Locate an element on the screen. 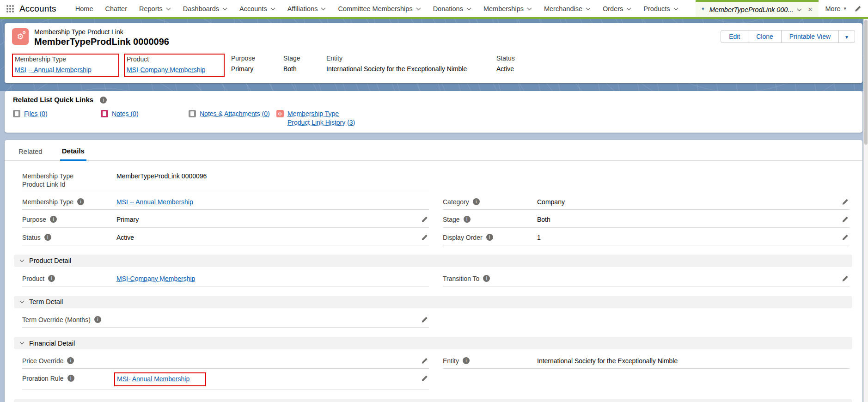 The width and height of the screenshot is (868, 402). nav-tab-label: MemberTypeProdLink 000... is located at coordinates (752, 10).